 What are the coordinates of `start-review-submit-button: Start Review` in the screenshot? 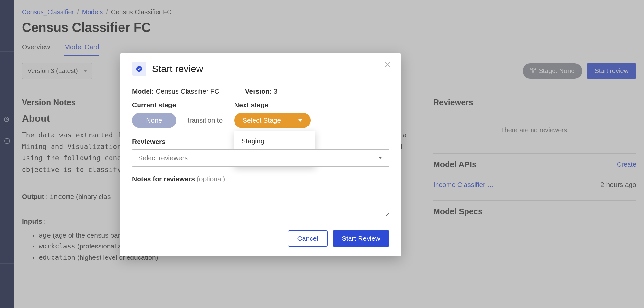 It's located at (361, 238).